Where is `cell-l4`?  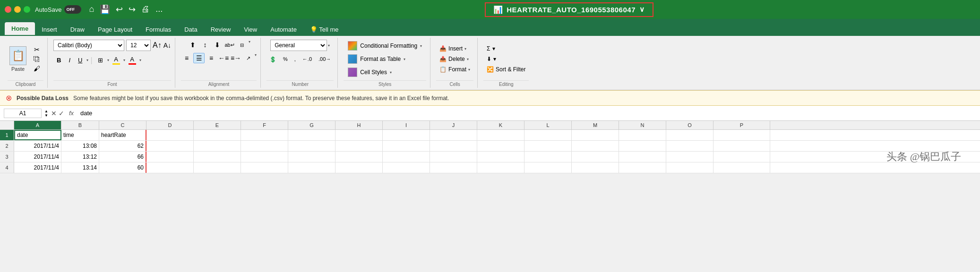
cell-l4 is located at coordinates (548, 168).